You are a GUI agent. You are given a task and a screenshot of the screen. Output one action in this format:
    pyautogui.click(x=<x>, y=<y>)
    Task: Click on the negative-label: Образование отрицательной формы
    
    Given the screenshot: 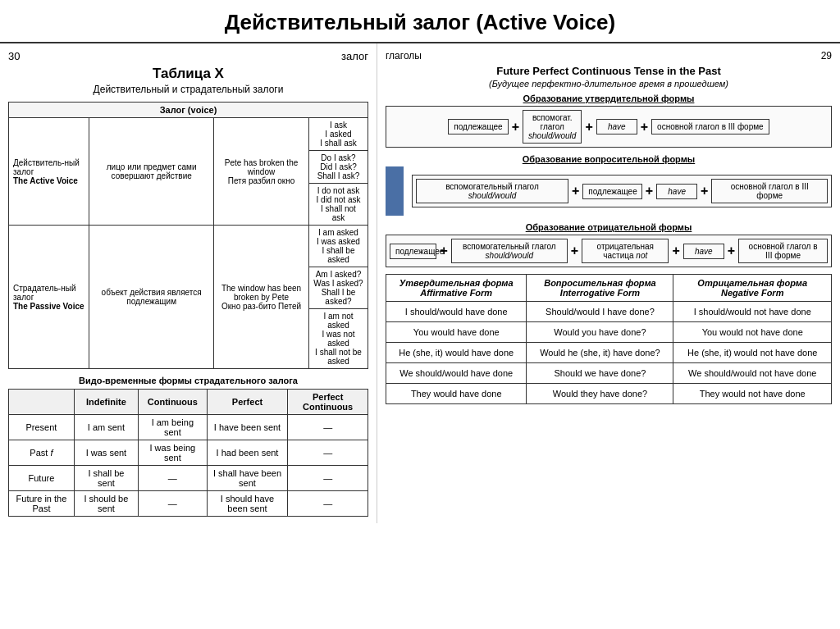 What is the action you would take?
    pyautogui.click(x=609, y=227)
    